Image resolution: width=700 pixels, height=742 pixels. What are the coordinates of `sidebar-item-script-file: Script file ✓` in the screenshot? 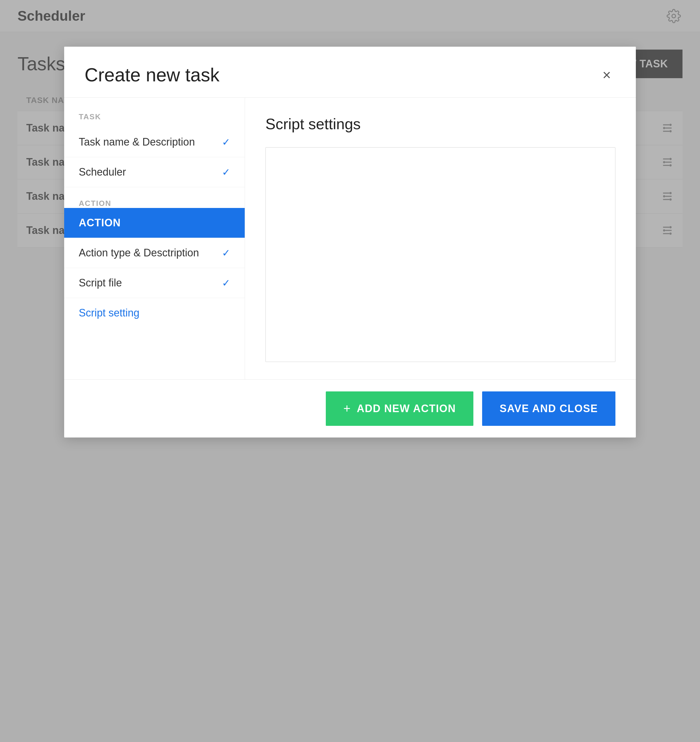 It's located at (155, 283).